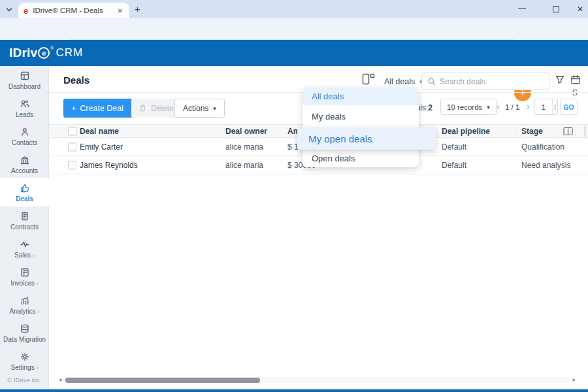 This screenshot has height=392, width=588. Describe the element at coordinates (361, 116) in the screenshot. I see `dropdown-item-my-deals: My deals` at that location.